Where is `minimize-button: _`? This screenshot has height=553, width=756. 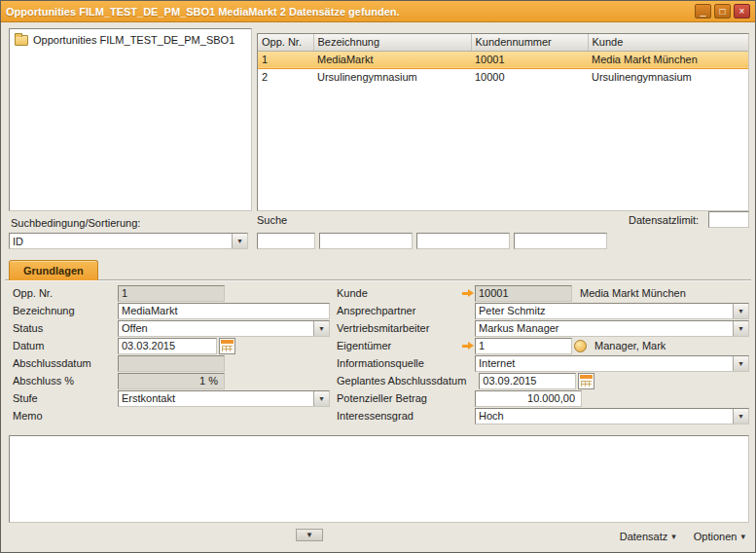
minimize-button: _ is located at coordinates (702, 12).